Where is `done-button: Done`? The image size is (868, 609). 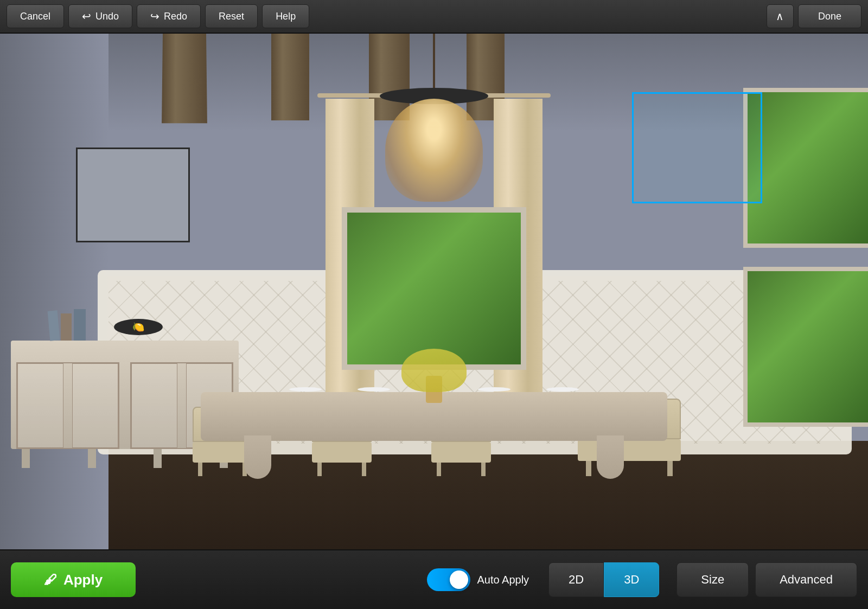
done-button: Done is located at coordinates (830, 16).